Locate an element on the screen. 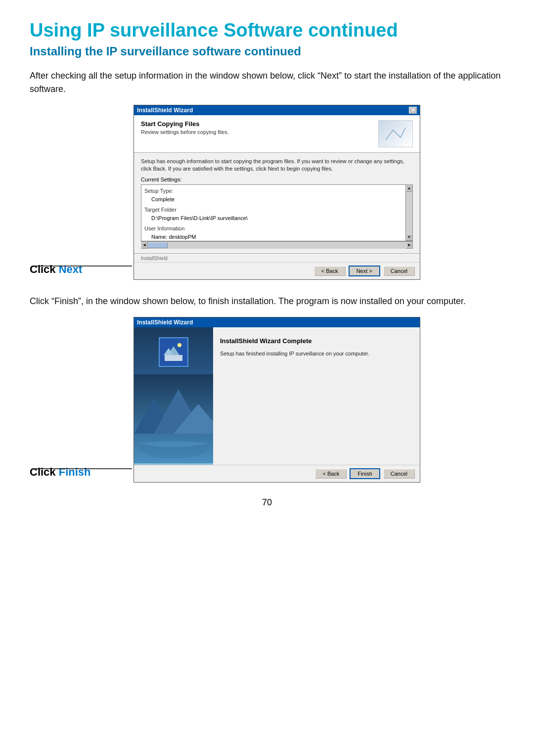  scrollbar-down-button: ▼ is located at coordinates (409, 237).